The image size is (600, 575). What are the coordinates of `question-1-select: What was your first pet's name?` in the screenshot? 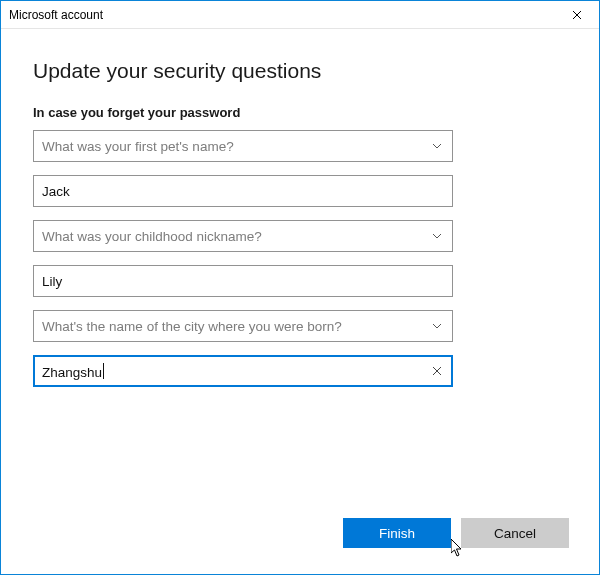 It's located at (243, 146).